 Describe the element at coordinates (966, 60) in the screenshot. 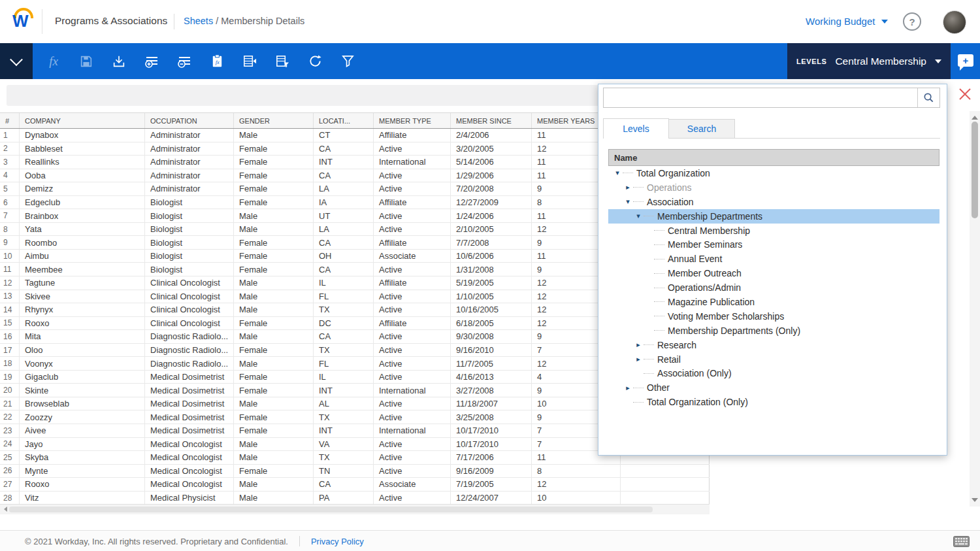

I see `comment-button: +` at that location.